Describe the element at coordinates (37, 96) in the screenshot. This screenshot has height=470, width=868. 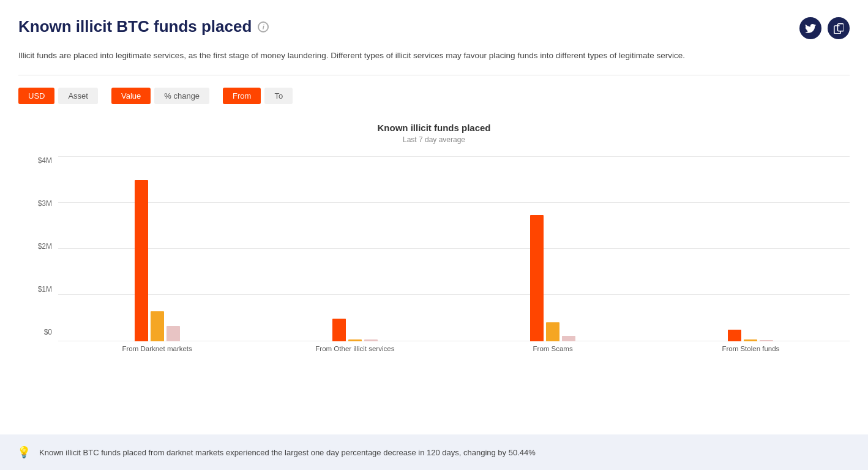
I see `usd-button: USD` at that location.